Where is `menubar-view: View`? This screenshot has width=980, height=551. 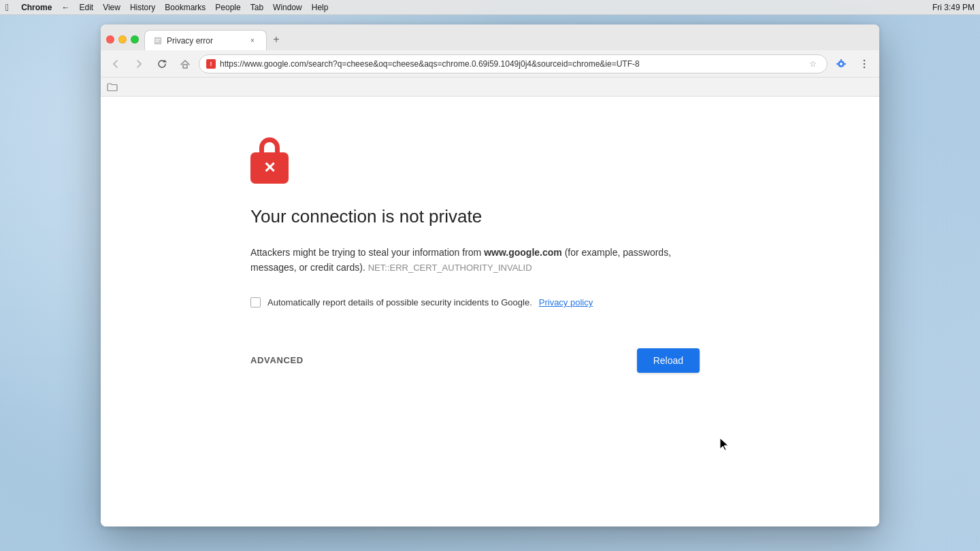 menubar-view: View is located at coordinates (112, 7).